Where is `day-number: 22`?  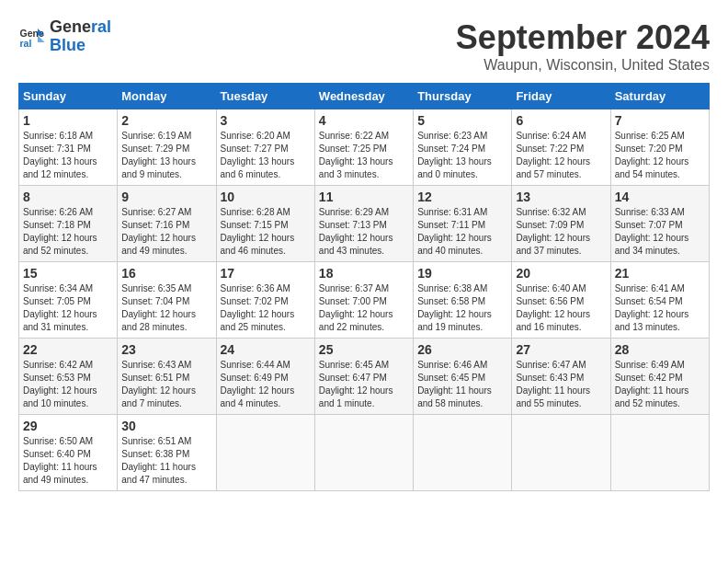 day-number: 22 is located at coordinates (68, 350).